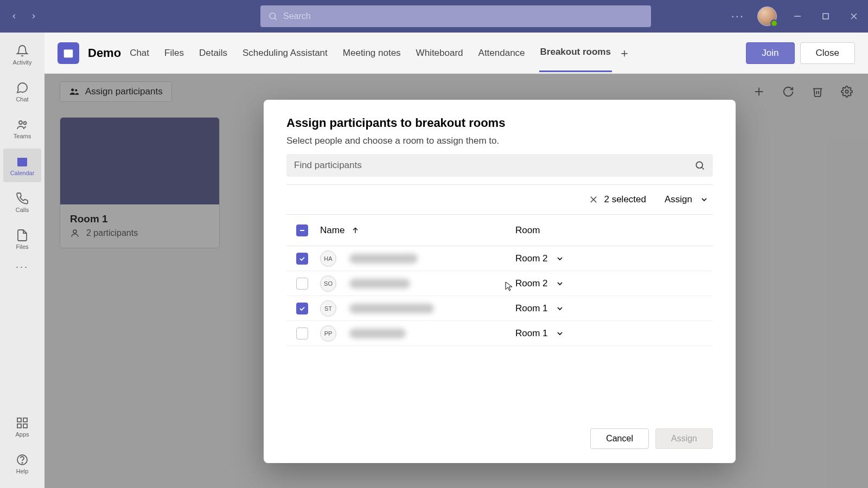  What do you see at coordinates (456, 53) in the screenshot?
I see `meeting-header: Demo ChatFilesDetailsScheduling Assistan…` at bounding box center [456, 53].